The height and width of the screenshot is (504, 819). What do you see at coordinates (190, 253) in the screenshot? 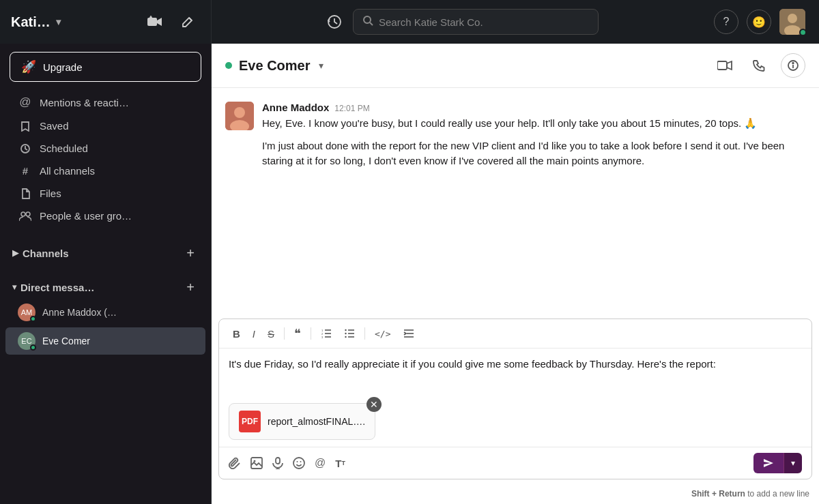
I see `add-channel-button: +` at bounding box center [190, 253].